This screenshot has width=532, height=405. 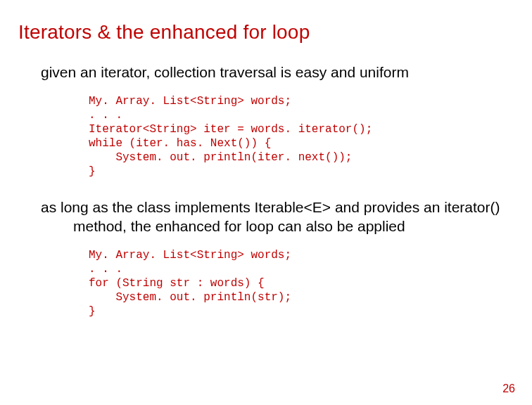 What do you see at coordinates (277, 217) in the screenshot?
I see `paragraph-2: as long as the class implements Iterable…` at bounding box center [277, 217].